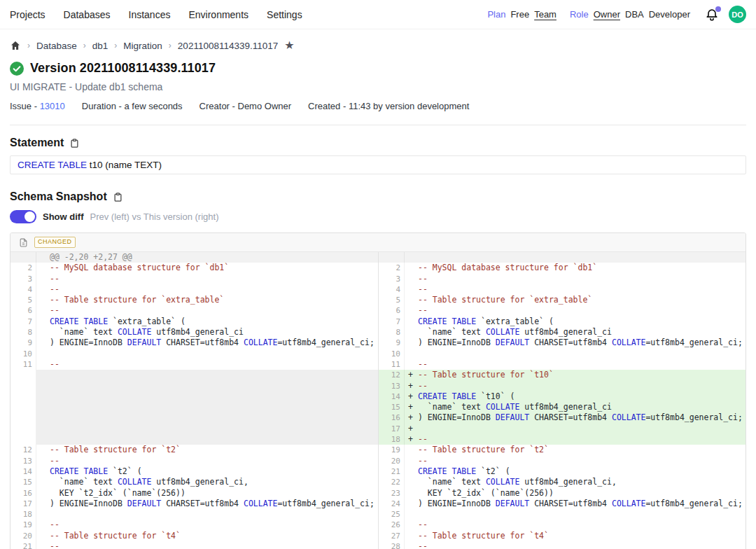 This screenshot has width=756, height=549. What do you see at coordinates (580, 14) in the screenshot?
I see `role-label: Role` at bounding box center [580, 14].